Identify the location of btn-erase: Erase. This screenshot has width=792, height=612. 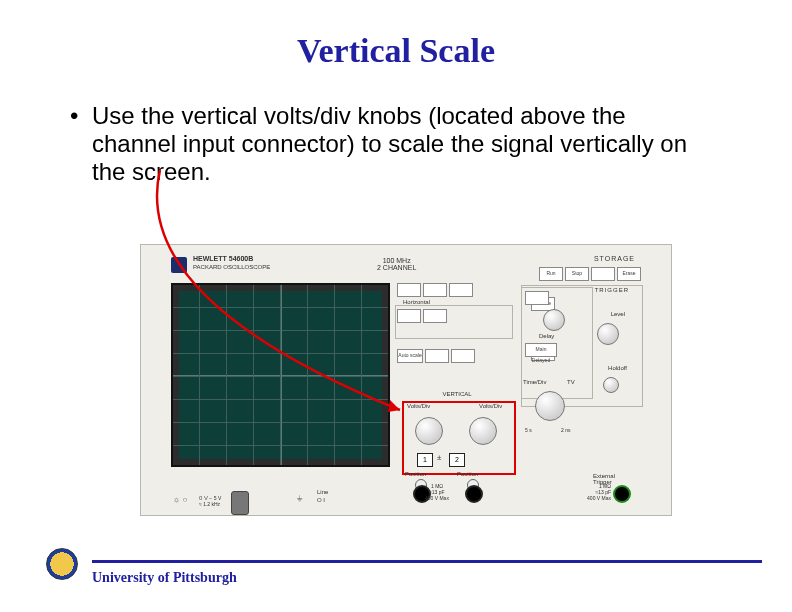
(629, 274).